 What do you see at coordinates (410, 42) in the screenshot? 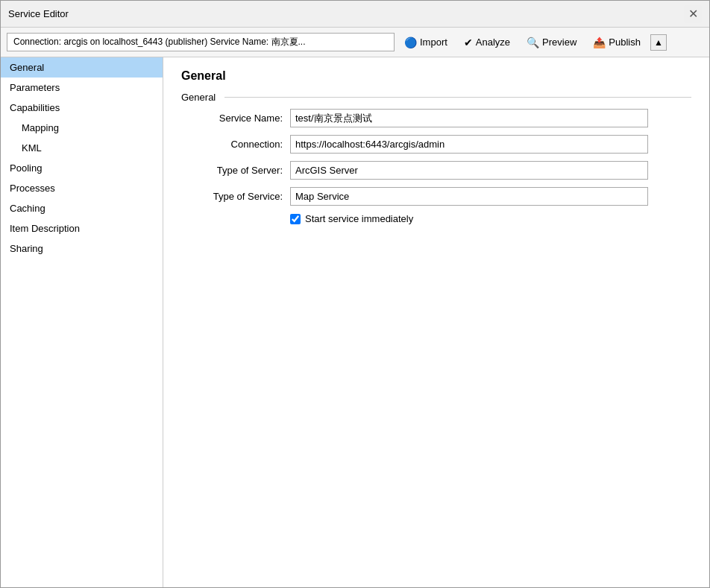
I see `import-icon: 🔵` at bounding box center [410, 42].